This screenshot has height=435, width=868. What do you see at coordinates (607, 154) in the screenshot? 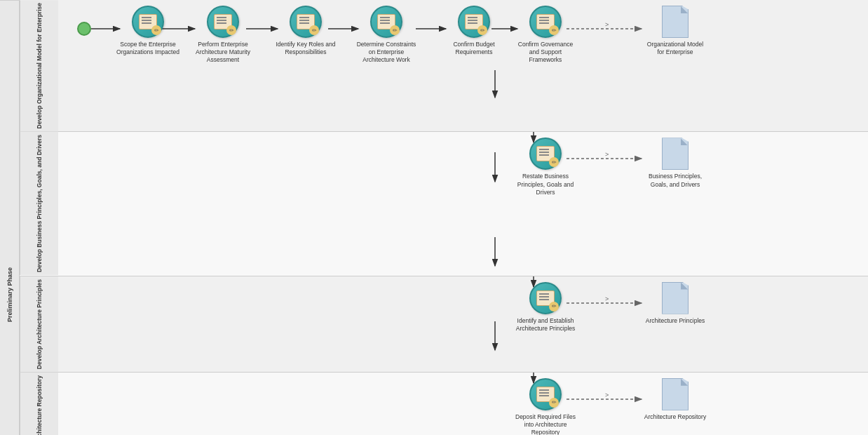
I see `arrow-gt-2: >` at bounding box center [607, 154].